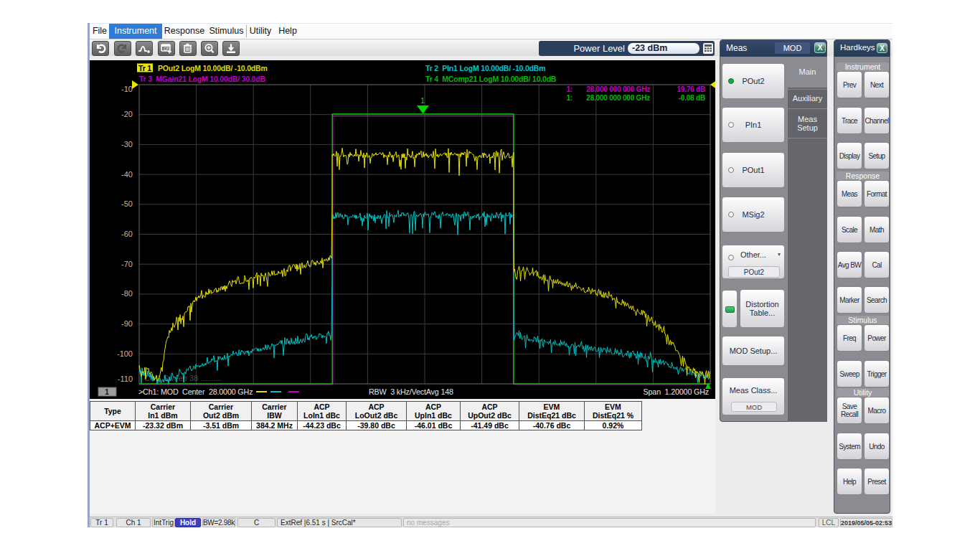 The width and height of the screenshot is (980, 551). Describe the element at coordinates (491, 79) in the screenshot. I see `svg-text:Tr 4 MComp21 LogM 10.00dB/ 10: Tr 4 MComp21 LogM 10.00dB/ 10.0dB` at that location.